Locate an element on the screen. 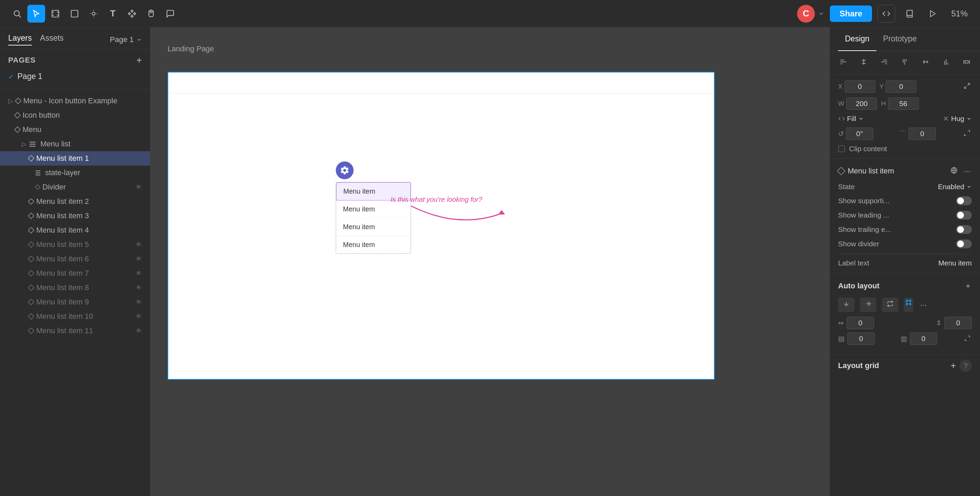 Image resolution: width=980 pixels, height=496 pixels. layer-divider: Divider 👁 is located at coordinates (75, 187).